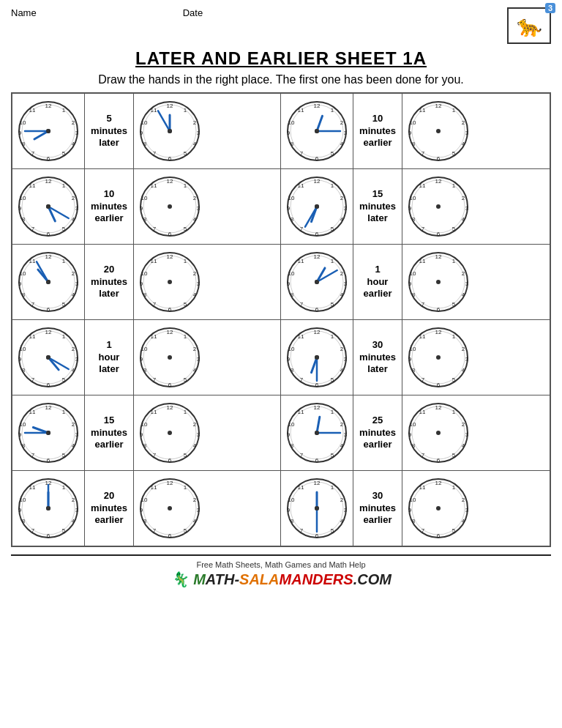  I want to click on clock-row: 12123456789101120 minutes earlier1212345…, so click(146, 508).